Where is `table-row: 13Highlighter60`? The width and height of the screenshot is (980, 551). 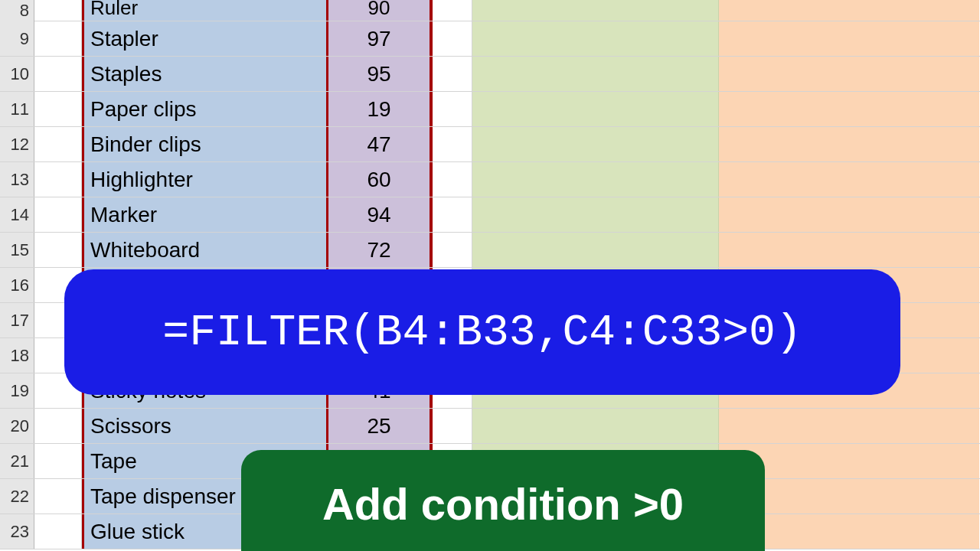
table-row: 13Highlighter60 is located at coordinates (490, 180).